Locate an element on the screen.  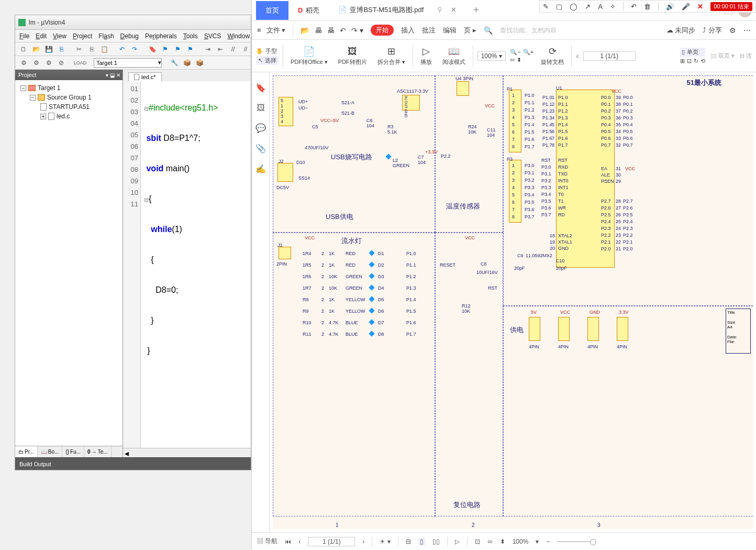
thumbnail-icon: 🖼 is located at coordinates (261, 108).